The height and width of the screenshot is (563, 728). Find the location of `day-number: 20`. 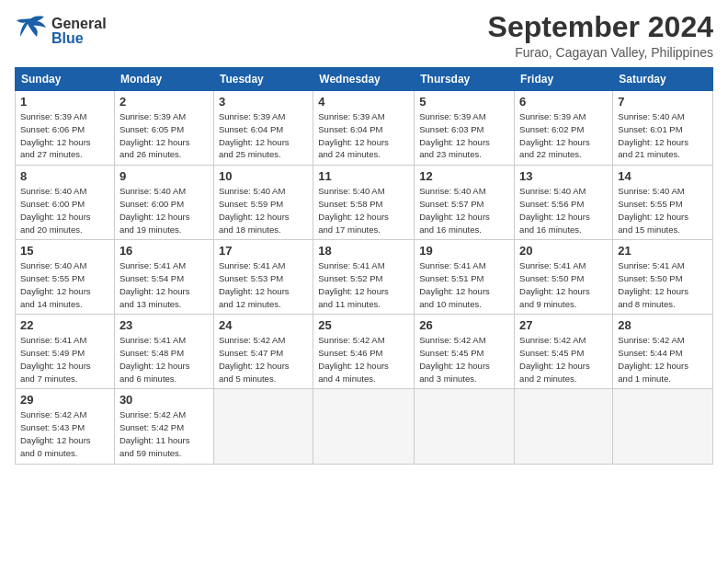

day-number: 20 is located at coordinates (563, 250).